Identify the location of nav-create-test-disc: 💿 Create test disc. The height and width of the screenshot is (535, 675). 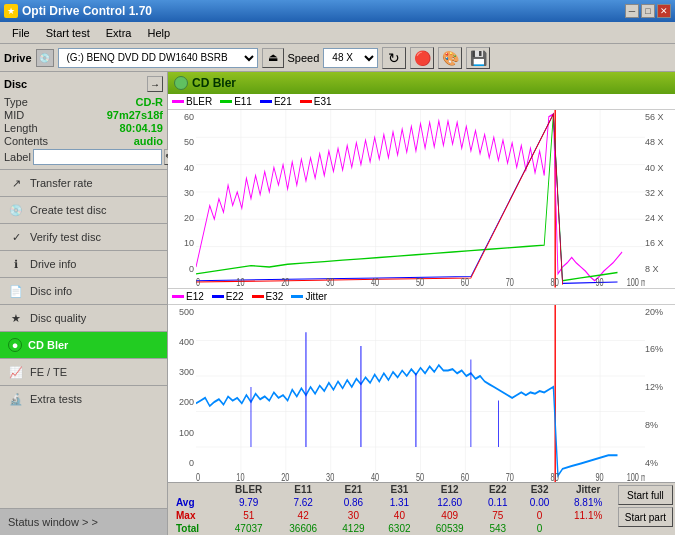
(84, 210).